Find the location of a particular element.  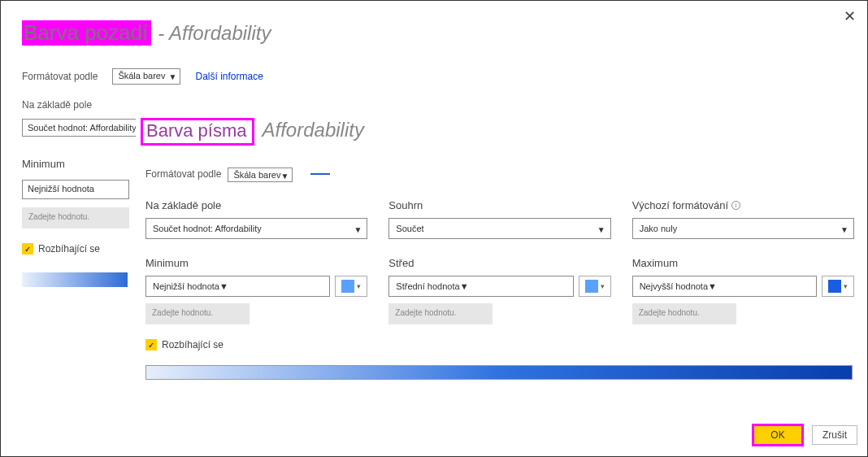

gradient-preview-back is located at coordinates (75, 280).